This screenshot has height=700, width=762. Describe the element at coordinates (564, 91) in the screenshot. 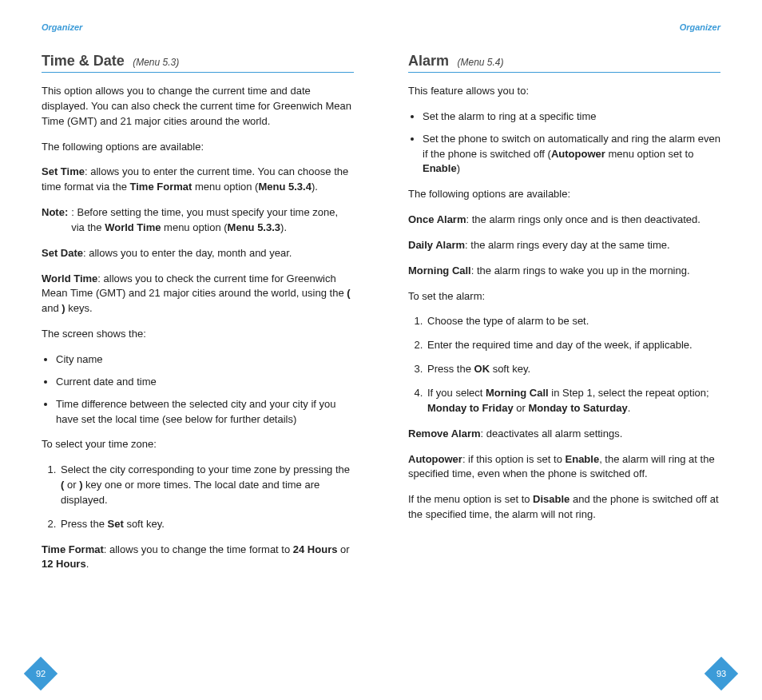

I see `intro-text: This feature allows you to:` at that location.